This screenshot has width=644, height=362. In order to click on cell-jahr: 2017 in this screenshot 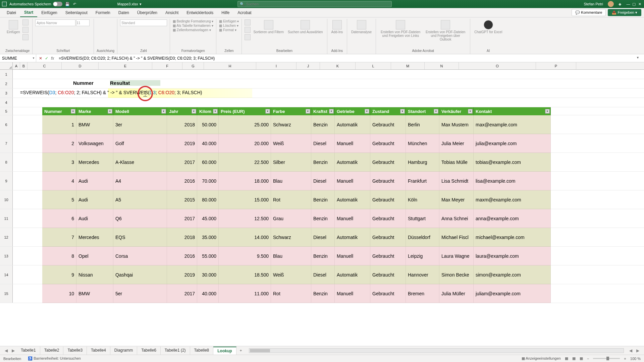, I will do `click(182, 162)`.